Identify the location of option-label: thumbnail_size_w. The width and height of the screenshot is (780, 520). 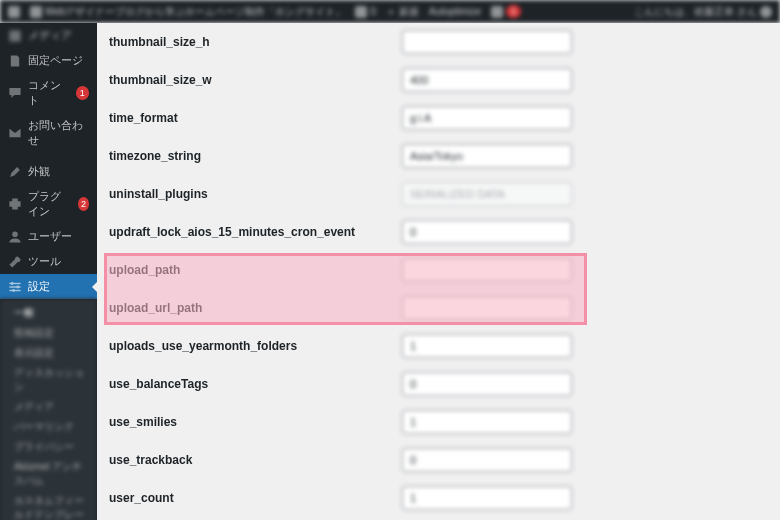
(254, 80).